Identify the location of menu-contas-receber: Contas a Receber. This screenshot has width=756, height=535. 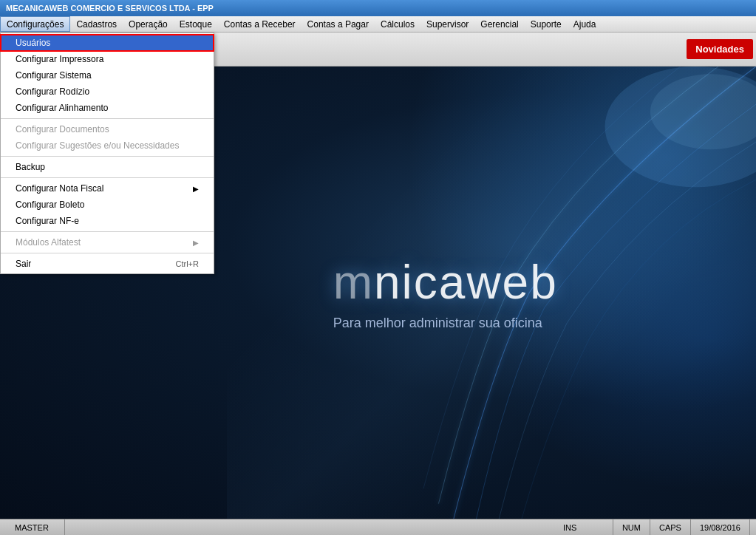
(260, 24).